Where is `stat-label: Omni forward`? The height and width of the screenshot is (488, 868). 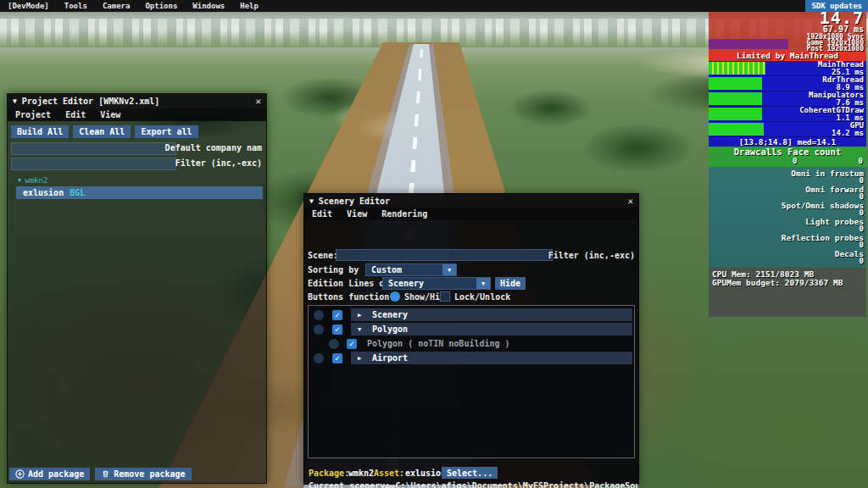 stat-label: Omni forward is located at coordinates (834, 190).